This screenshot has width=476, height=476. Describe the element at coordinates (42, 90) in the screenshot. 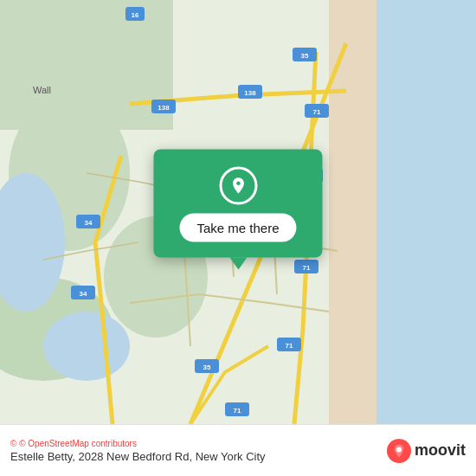

I see `svg-text: Wall` at that location.